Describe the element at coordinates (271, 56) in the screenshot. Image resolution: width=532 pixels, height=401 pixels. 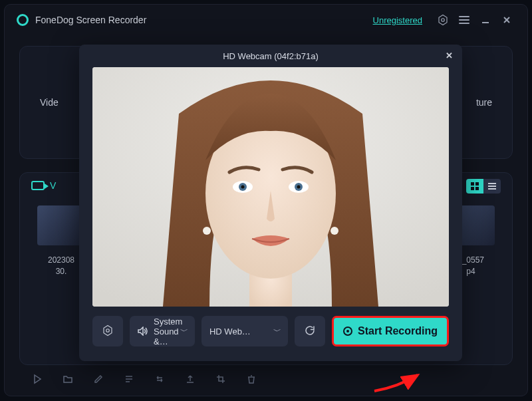
I see `modal-title: HD Webcam (04f2:b71a)` at that location.